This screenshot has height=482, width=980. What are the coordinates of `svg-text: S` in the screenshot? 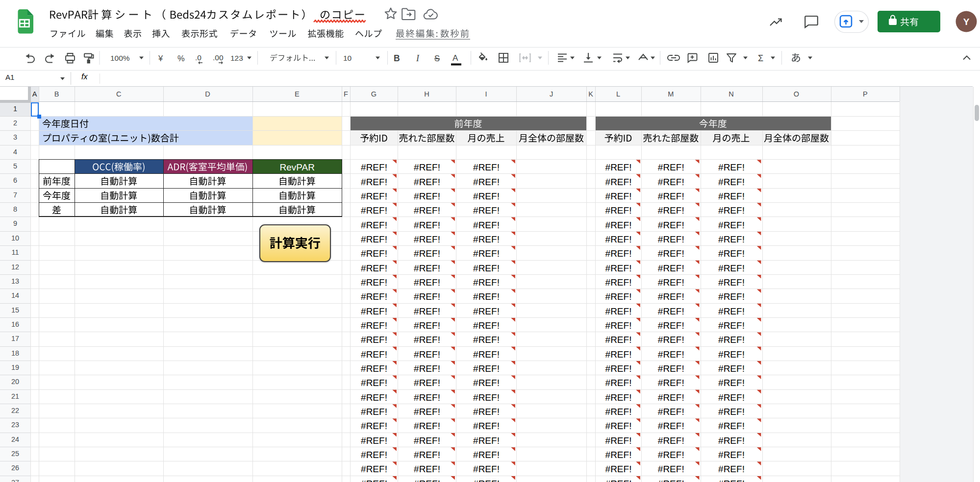 It's located at (437, 58).